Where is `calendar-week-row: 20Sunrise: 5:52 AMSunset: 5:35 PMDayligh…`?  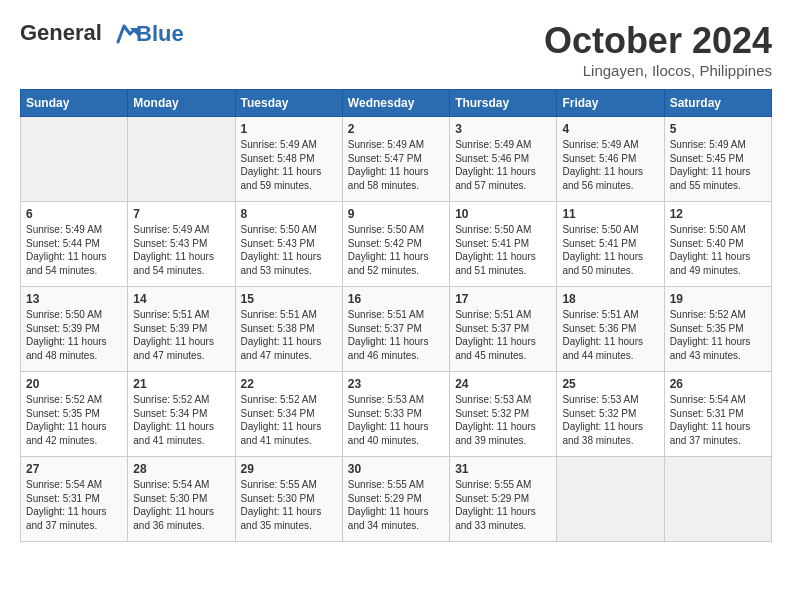 calendar-week-row: 20Sunrise: 5:52 AMSunset: 5:35 PMDayligh… is located at coordinates (396, 414).